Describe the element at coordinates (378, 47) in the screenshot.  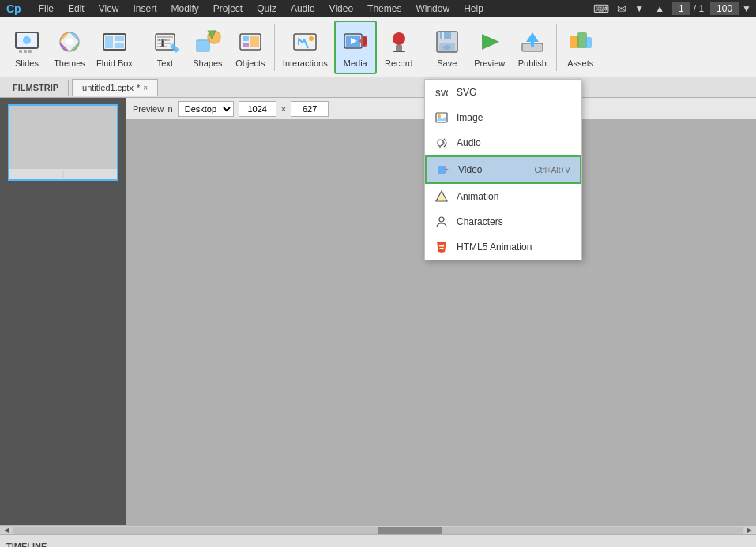
I see `toolbar: Slides Themes Fluid Box` at that location.